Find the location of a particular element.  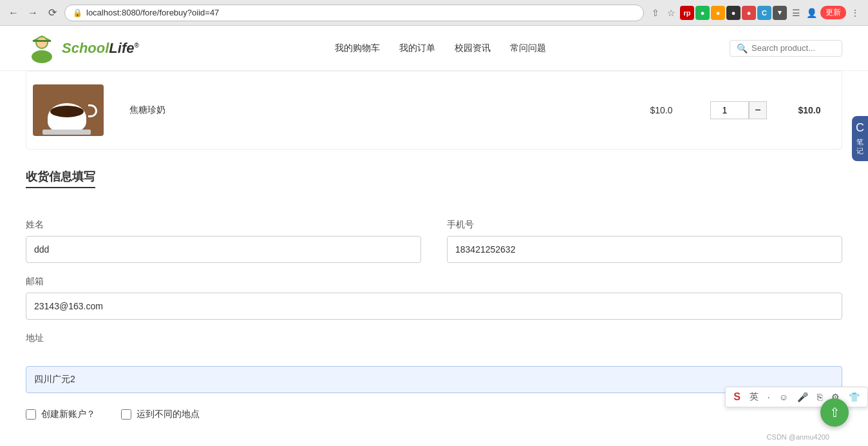

forward-button: → is located at coordinates (33, 13).